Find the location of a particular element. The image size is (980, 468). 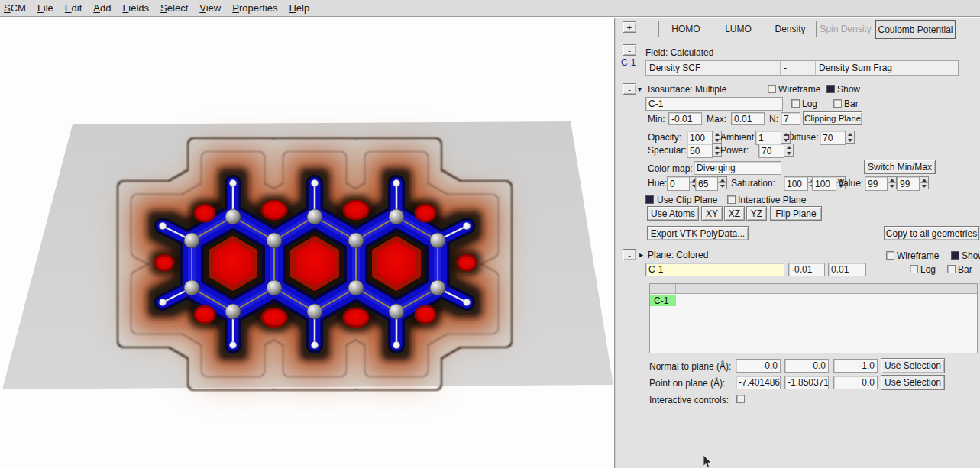

interactive-plane-checkbox is located at coordinates (732, 200).